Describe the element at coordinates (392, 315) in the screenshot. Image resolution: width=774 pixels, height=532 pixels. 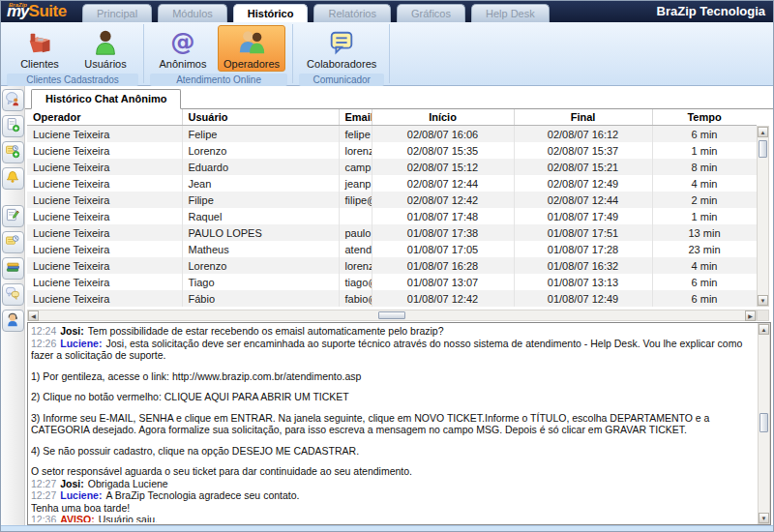
I see `table-h-scrollbar-thumb` at that location.